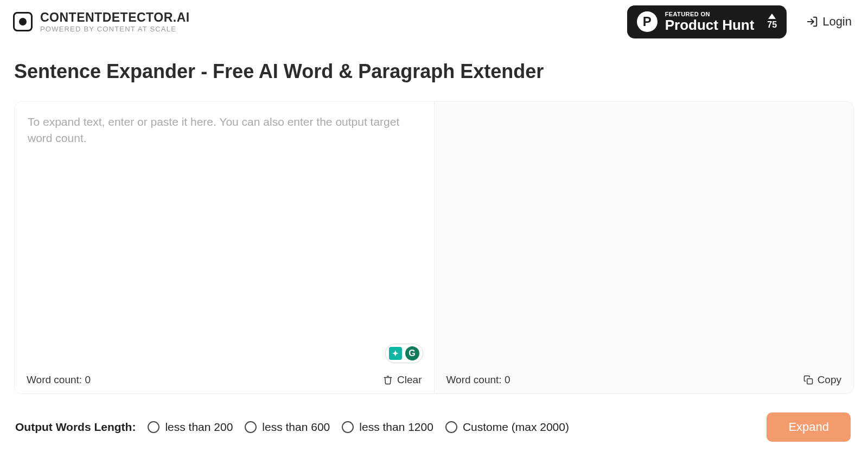 The height and width of the screenshot is (471, 868). I want to click on brand-subtitle: POWERED BY CONTENT AT SCALE, so click(115, 29).